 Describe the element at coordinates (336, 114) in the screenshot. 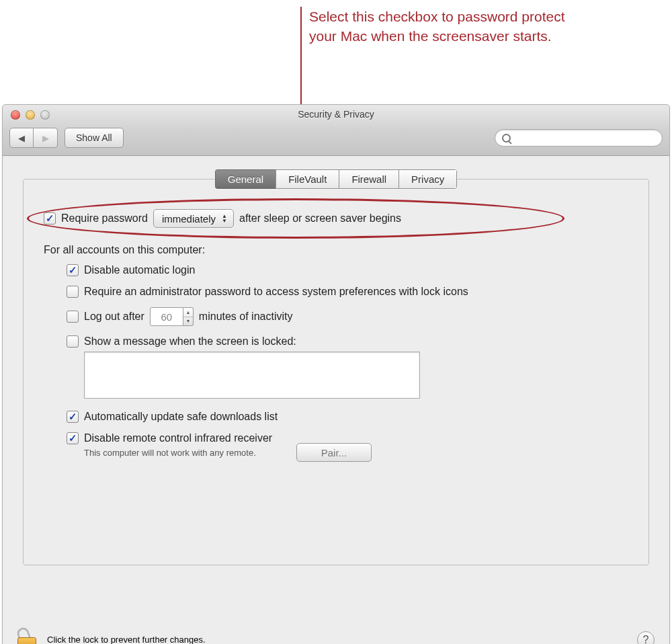

I see `window-title: Security & Privacy` at that location.